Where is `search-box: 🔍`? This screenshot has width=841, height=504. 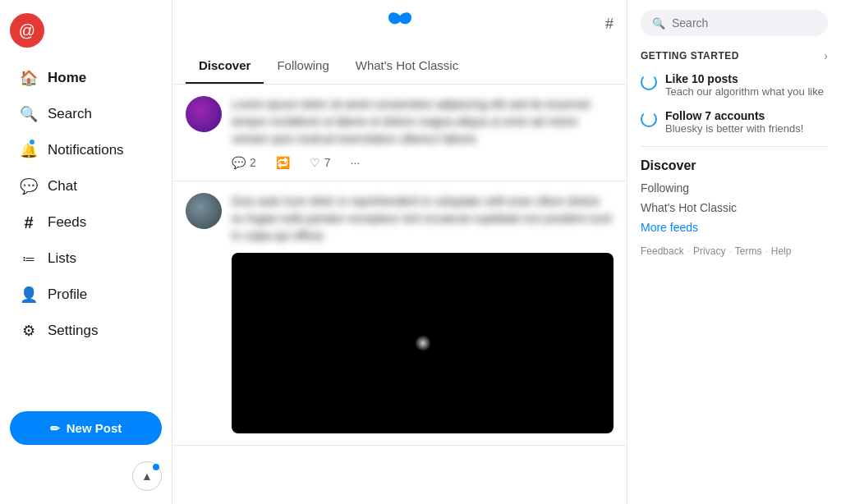 search-box: 🔍 is located at coordinates (734, 23).